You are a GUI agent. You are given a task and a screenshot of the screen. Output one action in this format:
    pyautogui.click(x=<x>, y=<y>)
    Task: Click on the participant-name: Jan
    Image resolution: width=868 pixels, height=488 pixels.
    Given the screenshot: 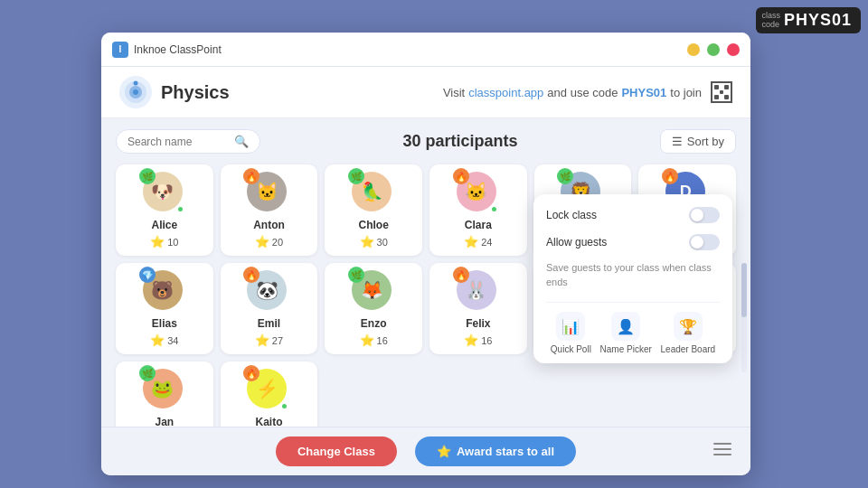 What is the action you would take?
    pyautogui.click(x=165, y=421)
    